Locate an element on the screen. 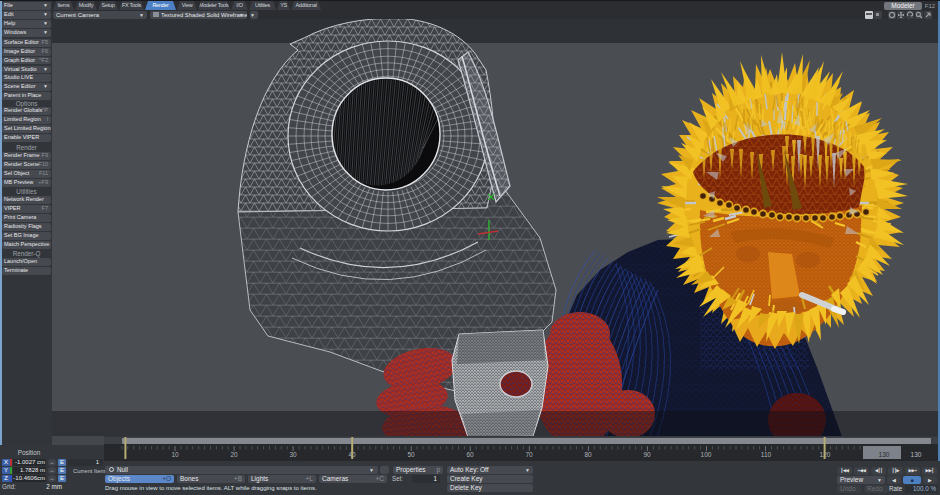  svg-text: 30 is located at coordinates (293, 454).